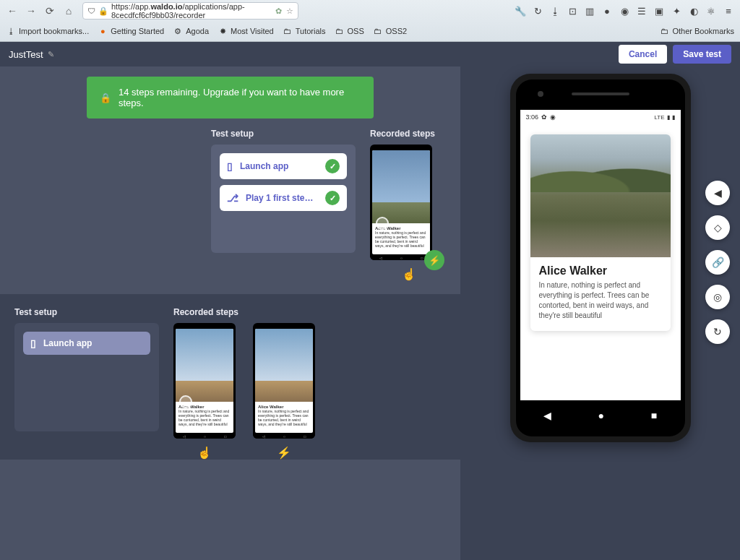  What do you see at coordinates (370, 31) in the screenshot?
I see `bookmarks-bar: ⭳Import bookmarks... ●Getting Started ⚙A…` at bounding box center [370, 31].